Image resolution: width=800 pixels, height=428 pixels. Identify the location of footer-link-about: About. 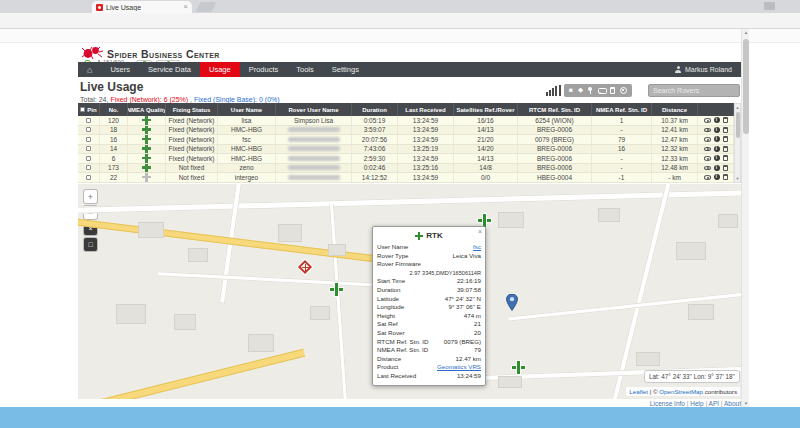
(732, 404).